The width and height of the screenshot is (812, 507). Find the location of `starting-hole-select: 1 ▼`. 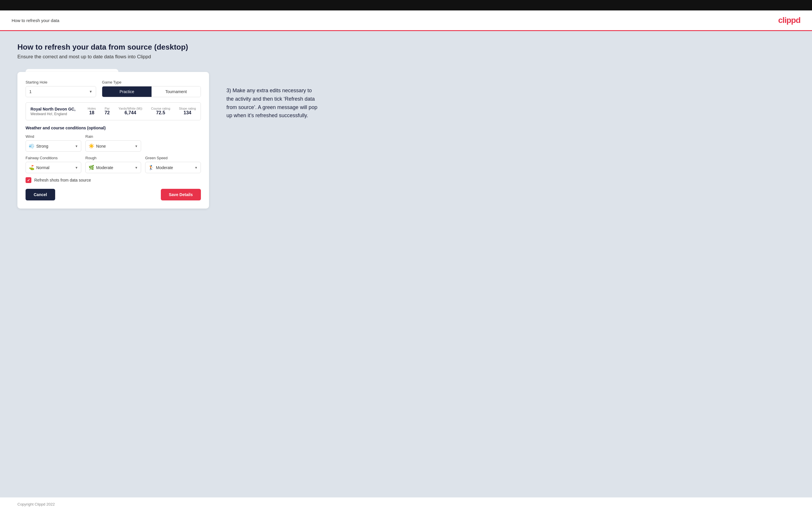

starting-hole-select: 1 ▼ is located at coordinates (61, 92).